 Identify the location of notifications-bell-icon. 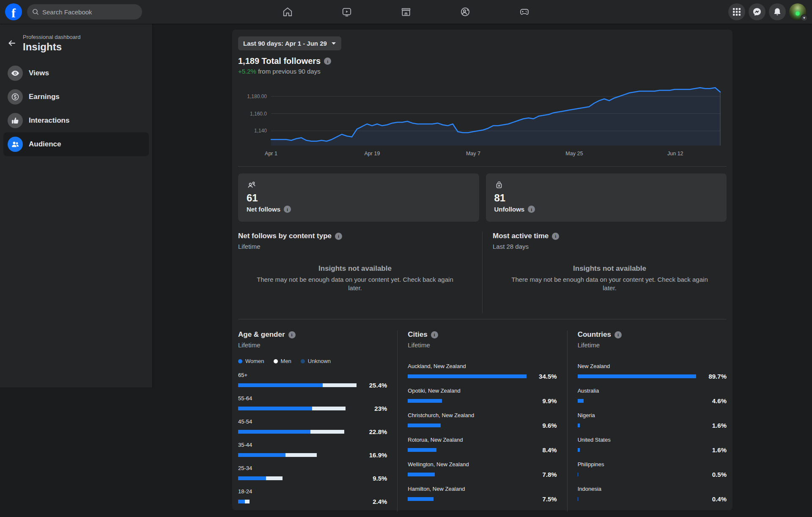
(777, 12).